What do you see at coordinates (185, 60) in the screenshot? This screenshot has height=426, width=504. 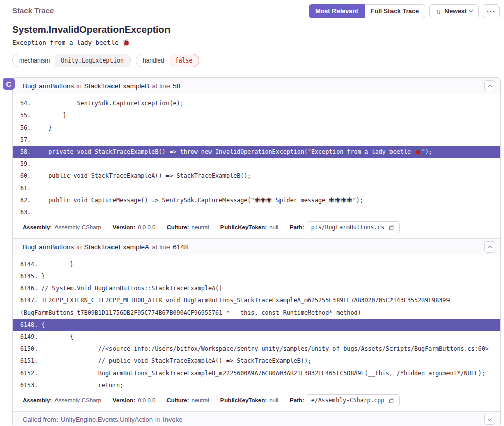 I see `tag-value-error: false` at bounding box center [185, 60].